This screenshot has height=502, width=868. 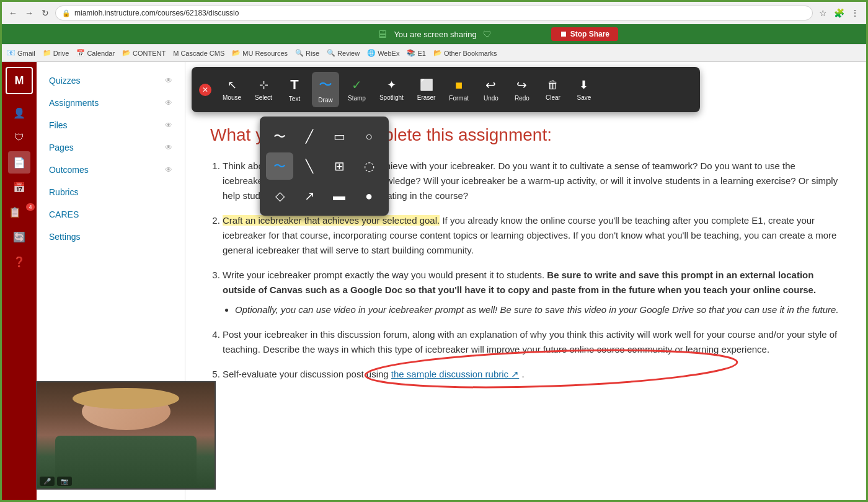 I want to click on tool-redo: ↪ Redo, so click(x=522, y=89).